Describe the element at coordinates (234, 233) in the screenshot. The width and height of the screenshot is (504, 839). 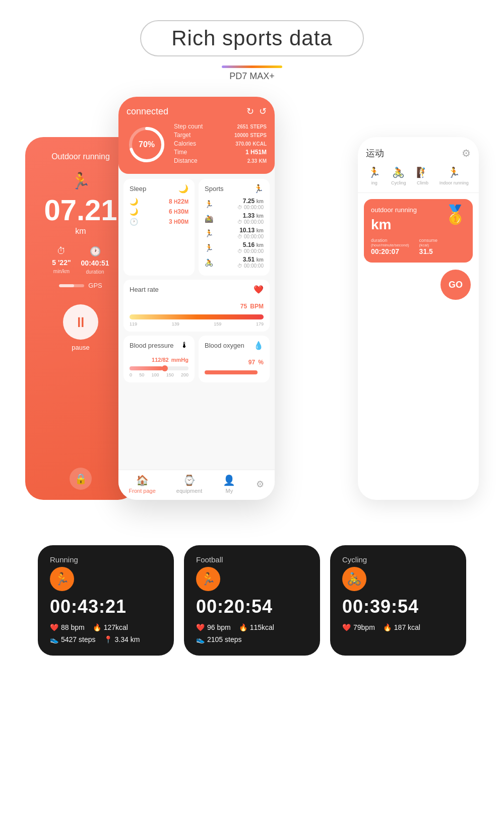
I see `sport-item-3: 🏃 10.13 km ⏱ 00:00:00` at that location.